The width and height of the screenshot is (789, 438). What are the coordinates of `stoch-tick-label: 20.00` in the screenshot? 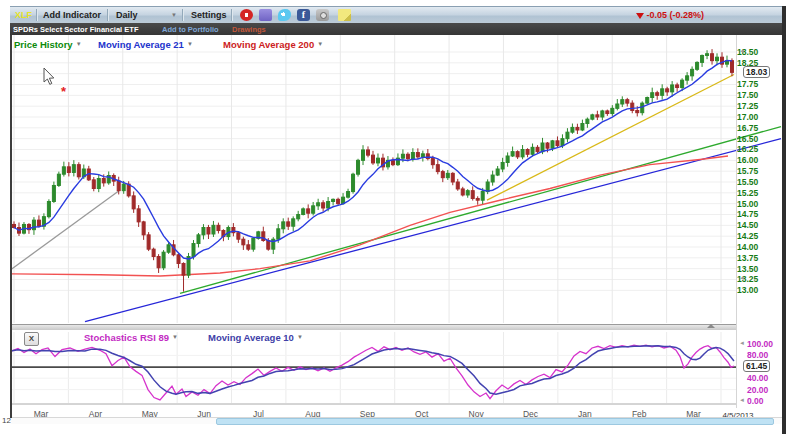 It's located at (758, 390).